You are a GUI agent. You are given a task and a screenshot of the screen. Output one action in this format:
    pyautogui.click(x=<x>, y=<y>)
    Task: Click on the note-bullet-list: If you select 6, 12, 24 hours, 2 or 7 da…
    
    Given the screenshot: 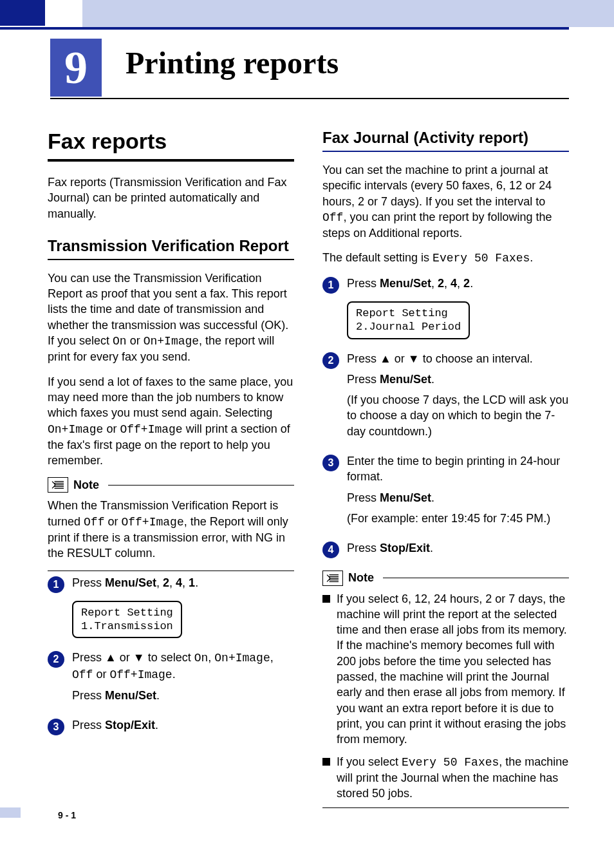 What is the action you would take?
    pyautogui.click(x=445, y=697)
    